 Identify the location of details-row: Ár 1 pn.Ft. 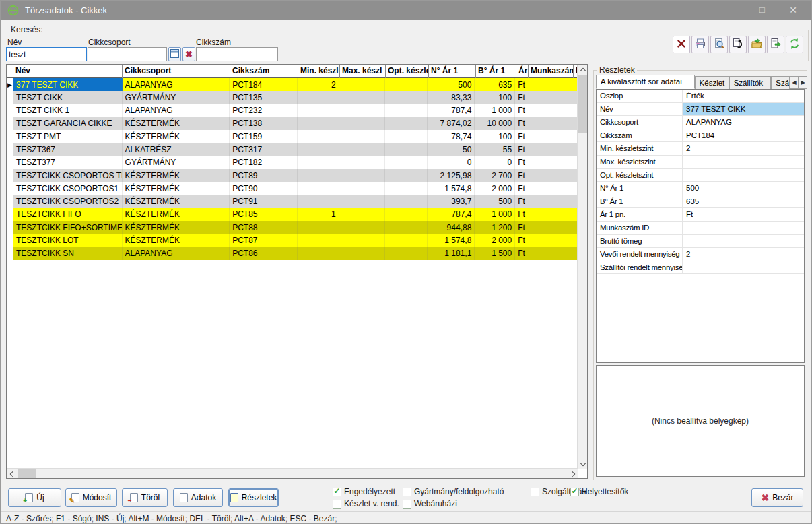
(700, 215).